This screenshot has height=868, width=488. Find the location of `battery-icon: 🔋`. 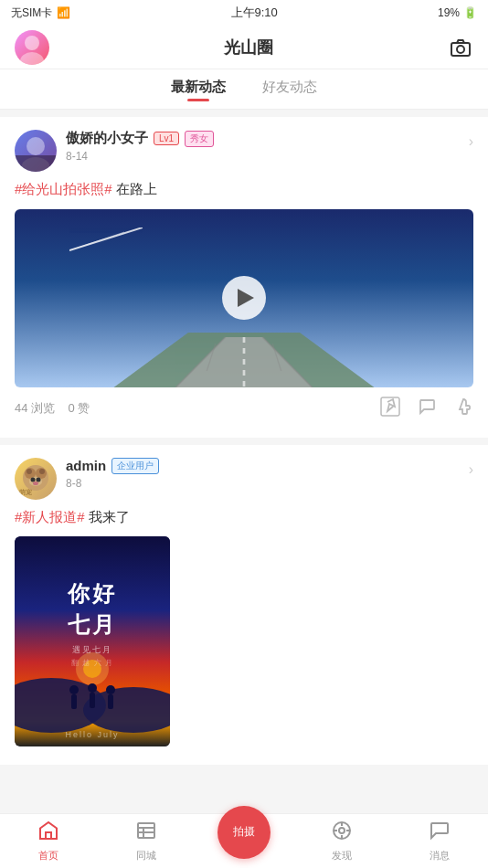

battery-icon: 🔋 is located at coordinates (470, 13).